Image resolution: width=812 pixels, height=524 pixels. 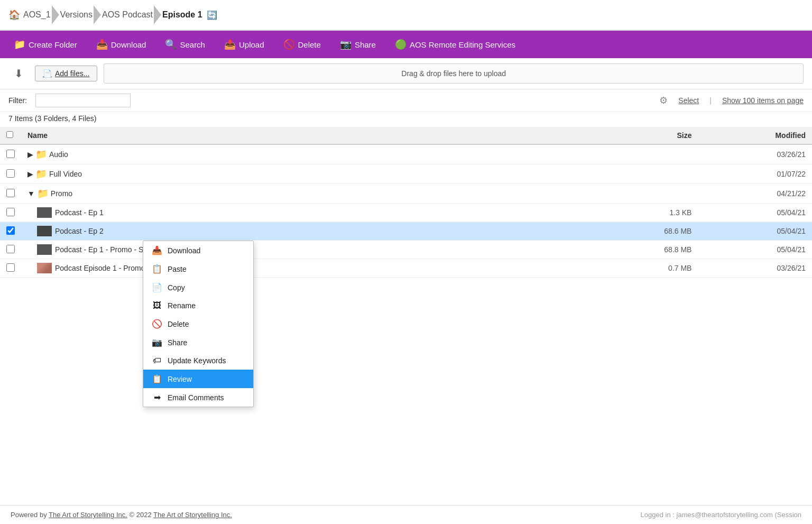 What do you see at coordinates (20, 44) in the screenshot?
I see `create-folder-icon: 📁` at bounding box center [20, 44].